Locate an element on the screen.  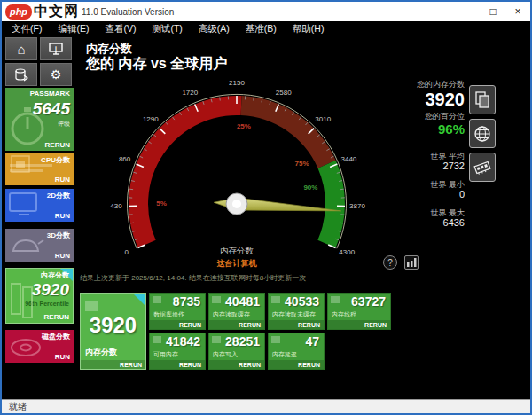
subtest-label: 可用内存 is located at coordinates (166, 355).